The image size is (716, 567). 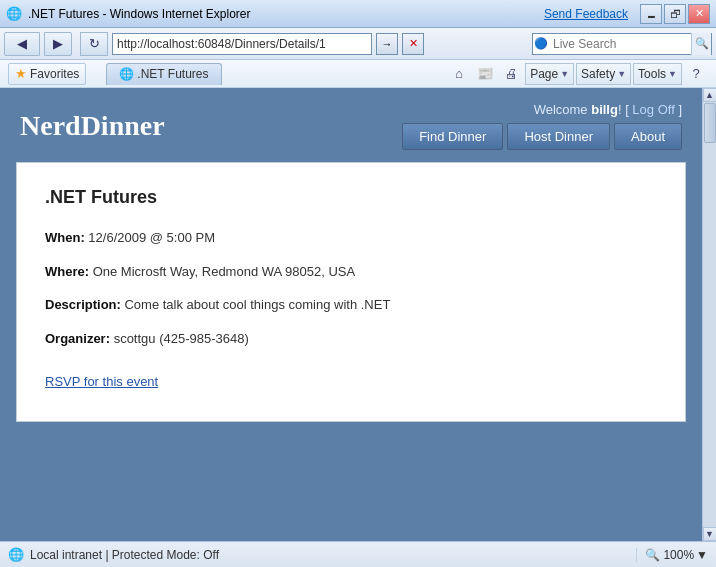 I want to click on send-feedback-link: Send Feedback, so click(x=586, y=14).